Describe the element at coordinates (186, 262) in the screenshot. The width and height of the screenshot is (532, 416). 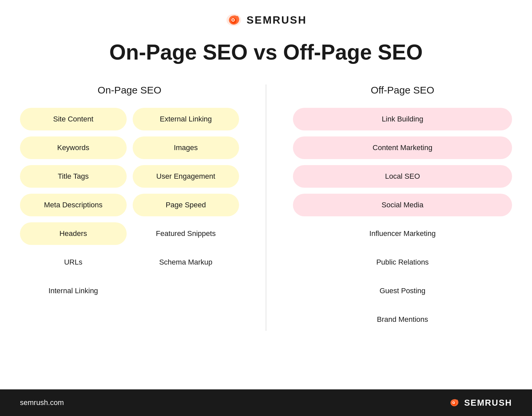
I see `onpage-item: Schema Markup` at that location.